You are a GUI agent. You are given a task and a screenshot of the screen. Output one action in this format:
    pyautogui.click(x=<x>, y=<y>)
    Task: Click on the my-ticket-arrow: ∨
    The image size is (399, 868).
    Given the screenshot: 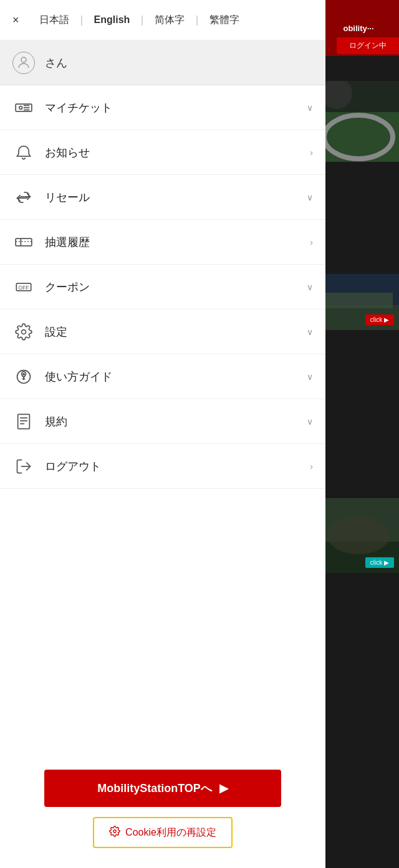 What is the action you would take?
    pyautogui.click(x=310, y=108)
    